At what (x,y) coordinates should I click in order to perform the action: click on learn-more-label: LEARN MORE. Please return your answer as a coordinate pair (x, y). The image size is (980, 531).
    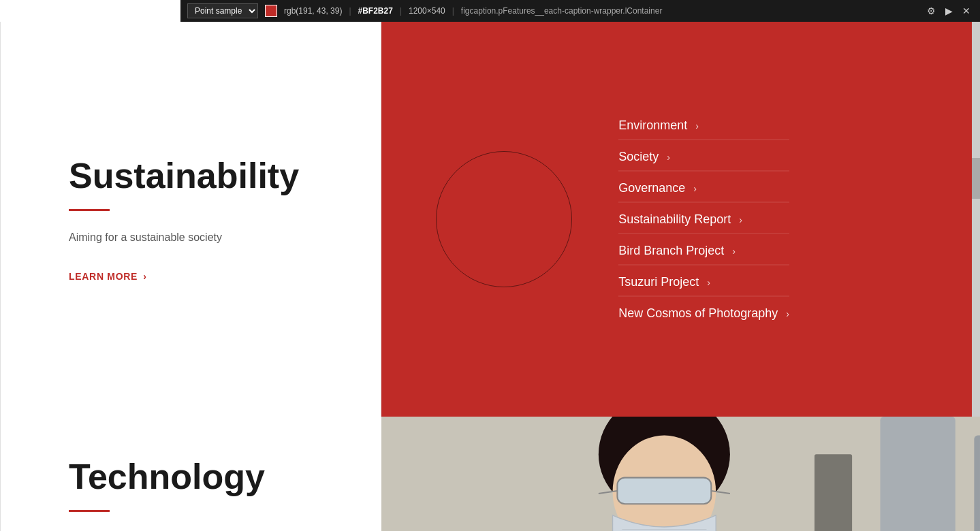
    Looking at the image, I should click on (104, 276).